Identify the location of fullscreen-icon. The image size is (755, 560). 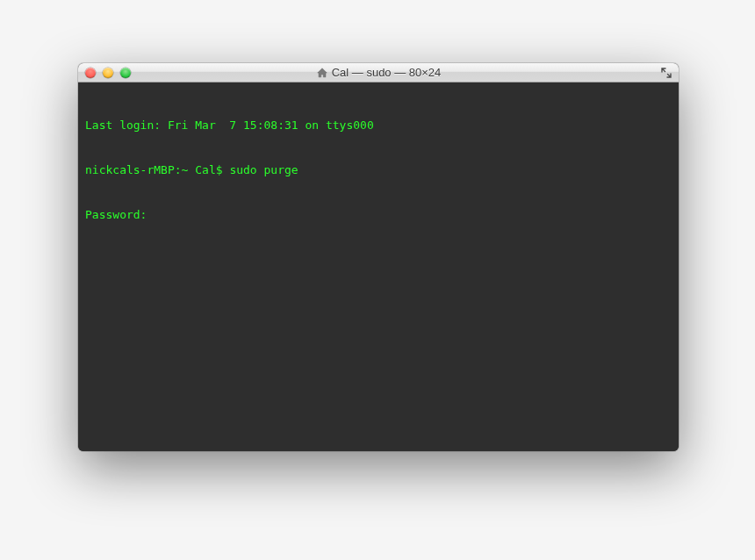
(666, 73).